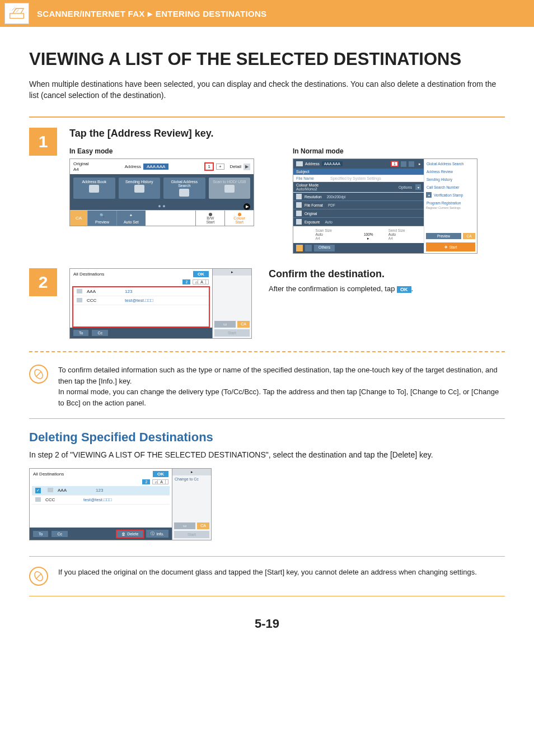 The width and height of the screenshot is (534, 756). What do you see at coordinates (399, 151) in the screenshot?
I see `normal-mode-label: In Normal mode` at bounding box center [399, 151].